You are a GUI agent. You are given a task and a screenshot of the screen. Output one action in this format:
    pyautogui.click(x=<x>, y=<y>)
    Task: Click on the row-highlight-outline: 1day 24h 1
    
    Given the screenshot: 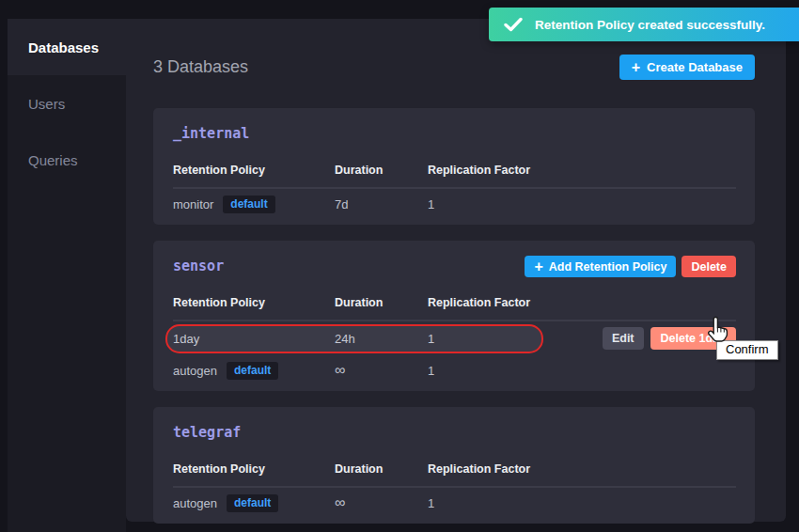 What is the action you would take?
    pyautogui.click(x=354, y=338)
    